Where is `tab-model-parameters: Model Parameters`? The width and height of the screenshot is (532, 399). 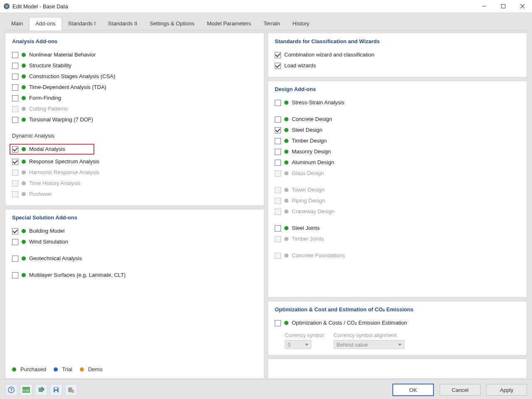
tab-model-parameters: Model Parameters is located at coordinates (229, 23).